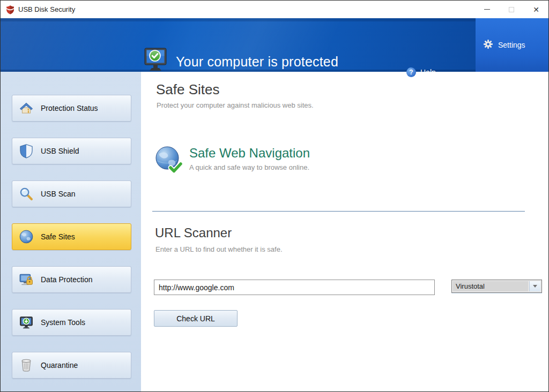 The image size is (549, 392). Describe the element at coordinates (59, 365) in the screenshot. I see `sidebar-item-label: Quarantine` at that location.